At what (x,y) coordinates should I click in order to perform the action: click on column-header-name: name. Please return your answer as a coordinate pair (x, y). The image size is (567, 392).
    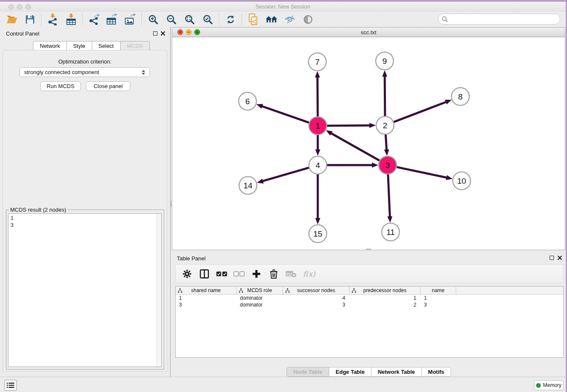
    Looking at the image, I should click on (438, 290).